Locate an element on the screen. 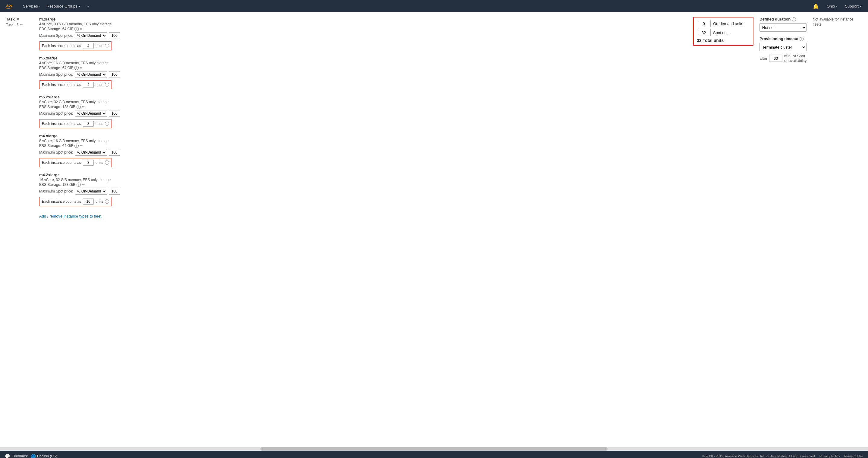  instance-name-0: r4.xlarge is located at coordinates (363, 19).